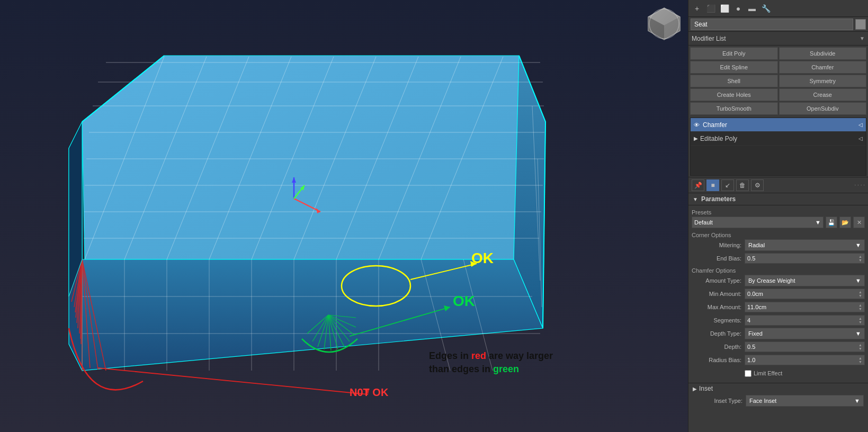  What do you see at coordinates (778, 39) in the screenshot?
I see `modifier-list-bar: Modifier List ▼` at bounding box center [778, 39].